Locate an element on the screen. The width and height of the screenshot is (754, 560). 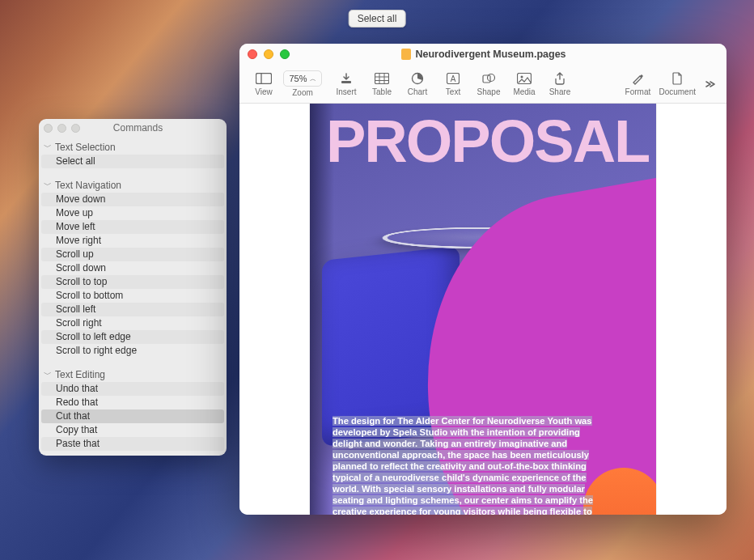
command-redo-that: Redo that is located at coordinates (133, 403).